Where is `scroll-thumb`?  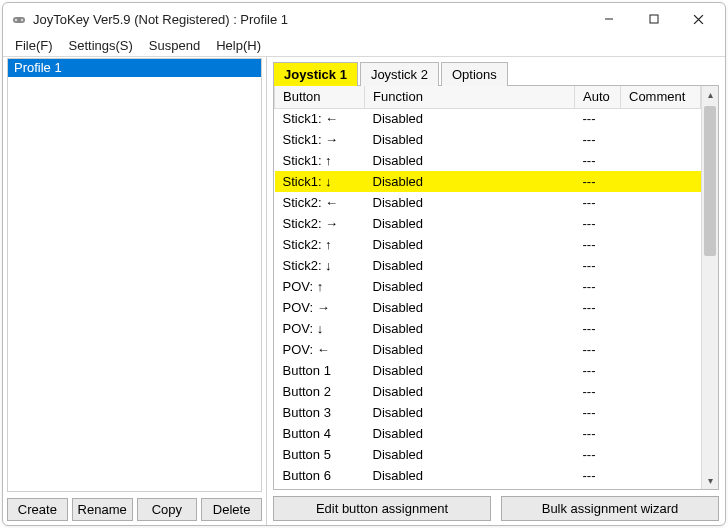 scroll-thumb is located at coordinates (710, 181).